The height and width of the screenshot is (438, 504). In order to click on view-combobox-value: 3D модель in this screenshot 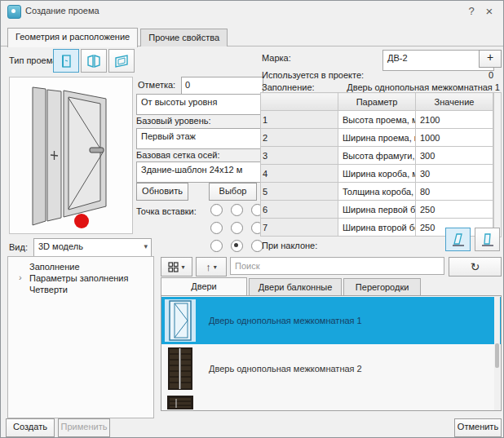, I will do `click(60, 246)`.